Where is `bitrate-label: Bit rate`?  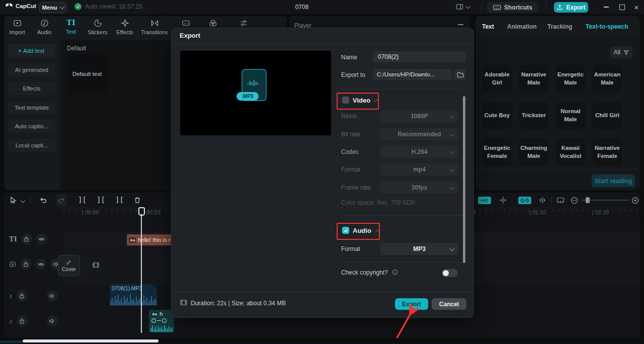
bitrate-label: Bit rate is located at coordinates (351, 134).